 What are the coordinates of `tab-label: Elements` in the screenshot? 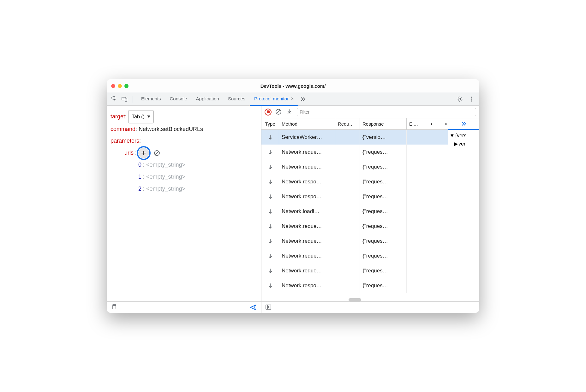 It's located at (151, 98).